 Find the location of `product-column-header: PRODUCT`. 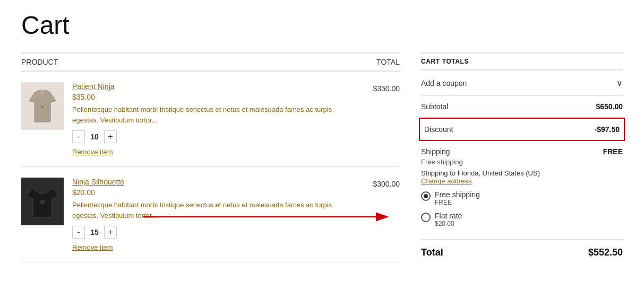

product-column-header: PRODUCT is located at coordinates (39, 62).